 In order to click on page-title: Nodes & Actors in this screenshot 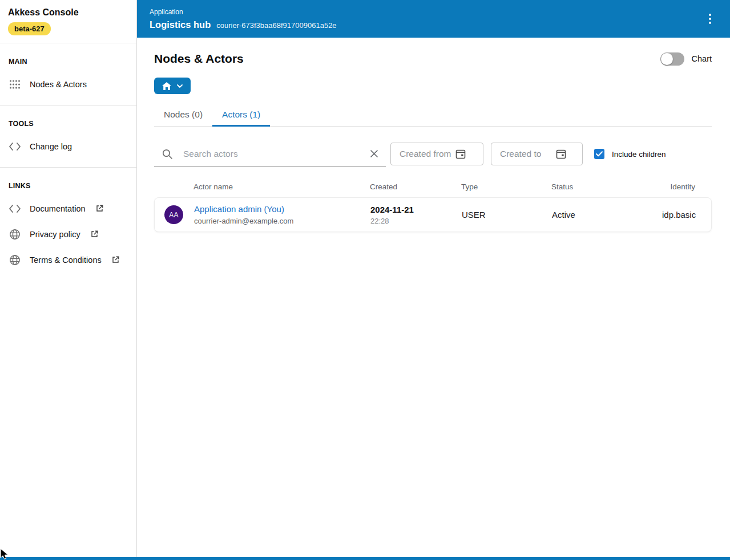, I will do `click(199, 59)`.